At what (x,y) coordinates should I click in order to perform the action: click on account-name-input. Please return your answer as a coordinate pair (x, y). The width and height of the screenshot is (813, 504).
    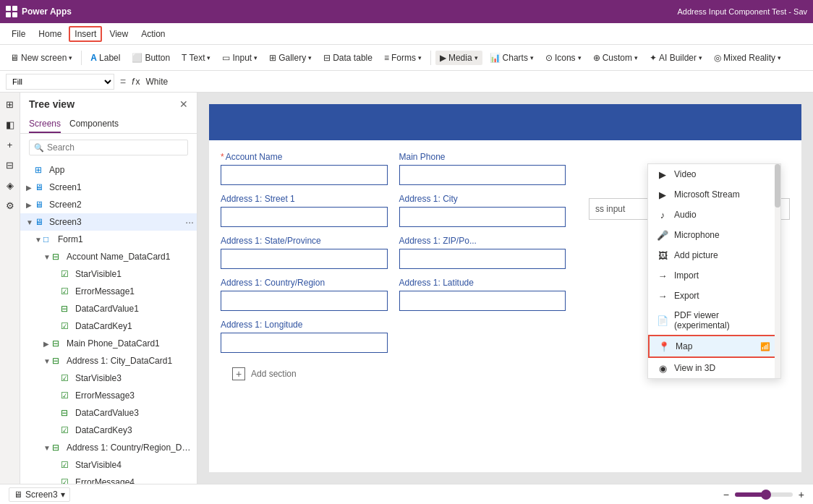
    Looking at the image, I should click on (304, 175).